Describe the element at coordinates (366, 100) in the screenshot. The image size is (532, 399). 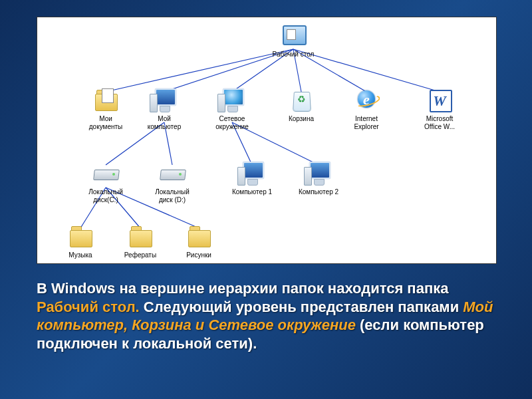
I see `internet-explorer-icon` at that location.